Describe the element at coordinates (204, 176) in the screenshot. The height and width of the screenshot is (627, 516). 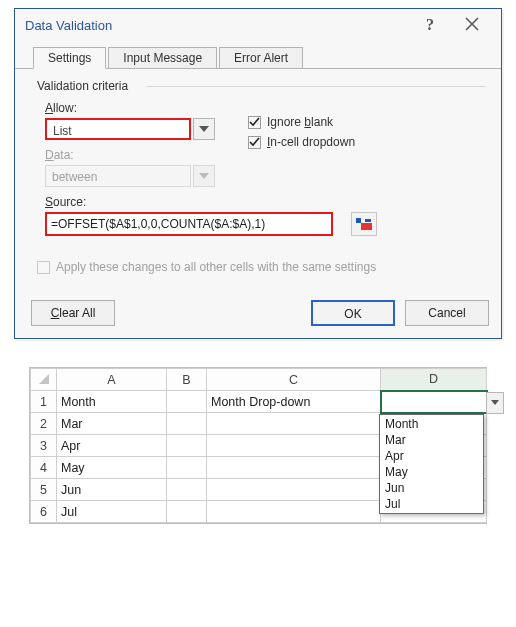
I see `data-dropdown-button` at that location.